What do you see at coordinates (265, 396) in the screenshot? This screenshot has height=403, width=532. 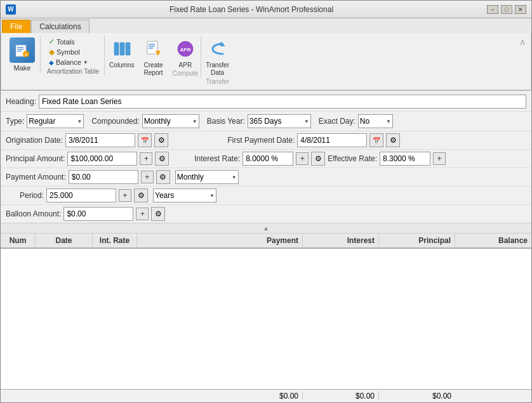 I see `footer-payment-total: $0.00` at bounding box center [265, 396].